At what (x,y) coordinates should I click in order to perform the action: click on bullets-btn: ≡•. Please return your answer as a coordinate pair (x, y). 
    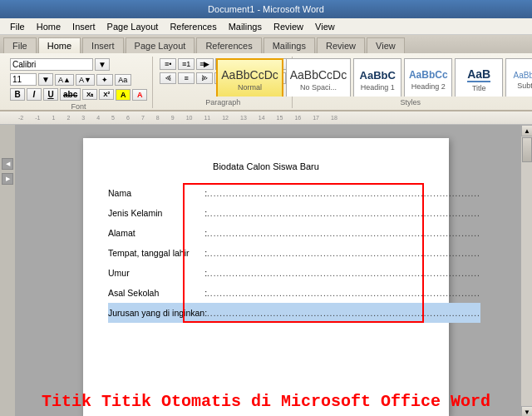
    Looking at the image, I should click on (168, 64).